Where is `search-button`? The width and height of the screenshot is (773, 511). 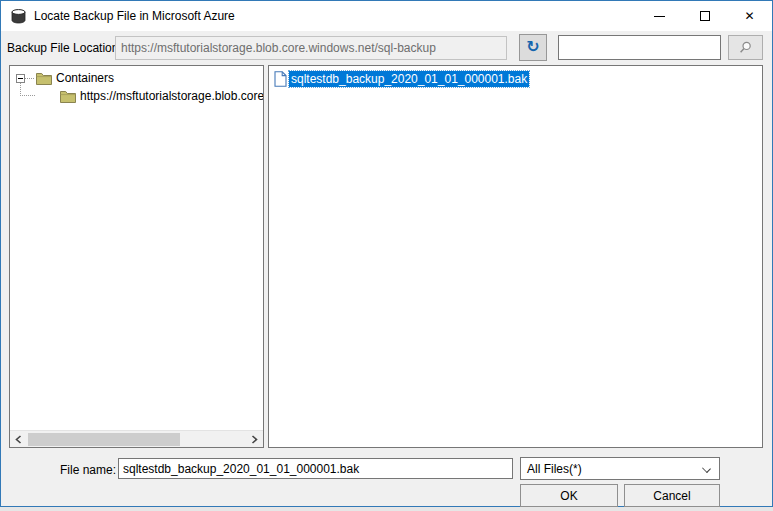
search-button is located at coordinates (746, 48).